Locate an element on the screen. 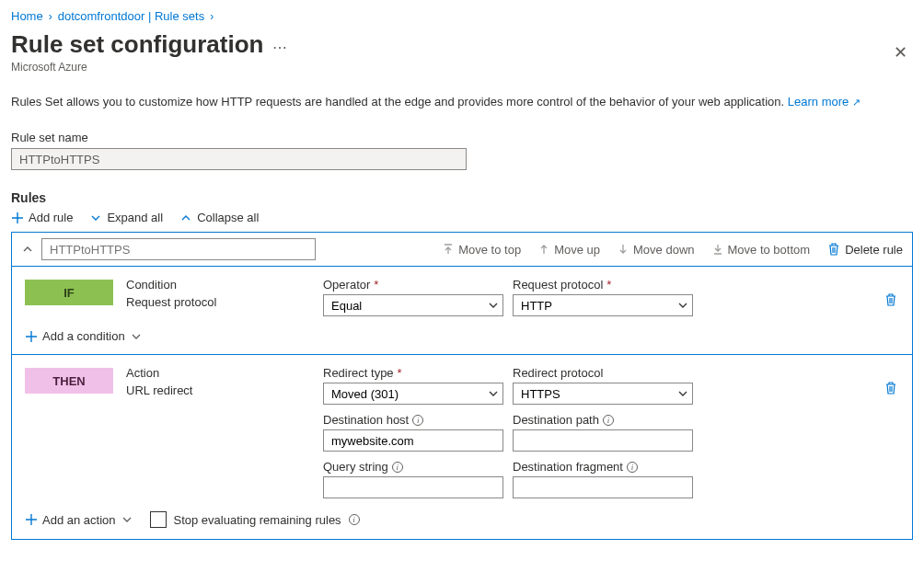  arrow-up-icon is located at coordinates (544, 249).